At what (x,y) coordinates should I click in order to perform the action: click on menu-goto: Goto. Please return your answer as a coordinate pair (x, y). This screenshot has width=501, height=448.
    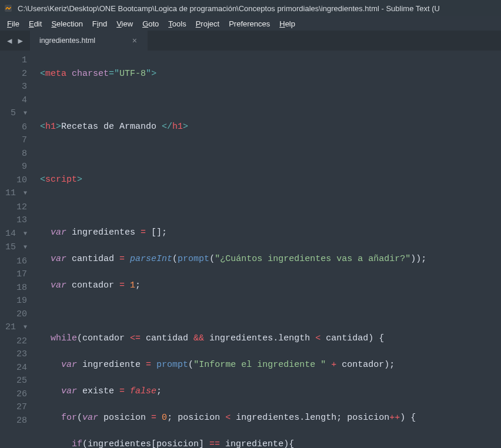
    Looking at the image, I should click on (151, 24).